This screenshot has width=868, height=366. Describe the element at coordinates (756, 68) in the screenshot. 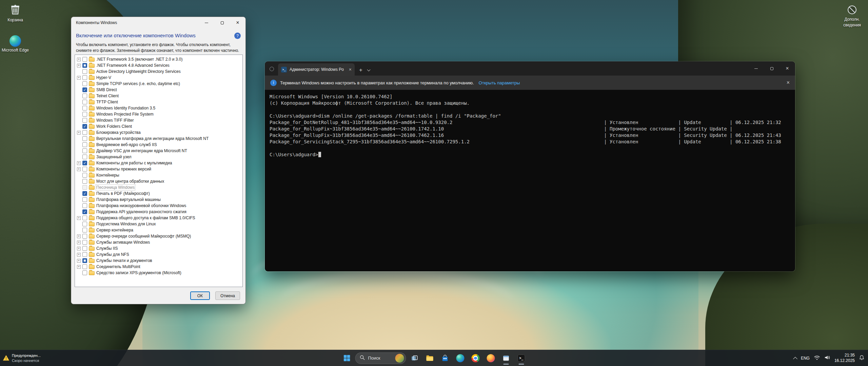

I see `terminal-minimize-button` at that location.